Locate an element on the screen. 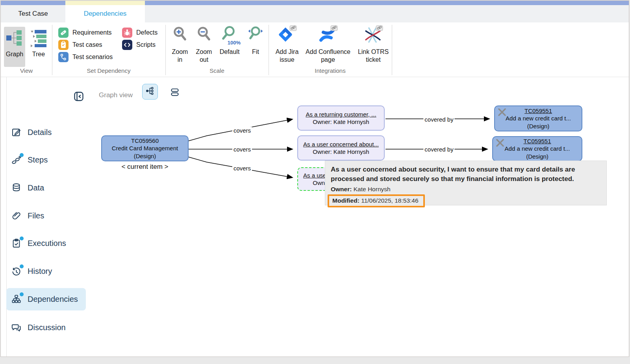 This screenshot has height=364, width=630. sidebar-item-steps: Steps is located at coordinates (29, 160).